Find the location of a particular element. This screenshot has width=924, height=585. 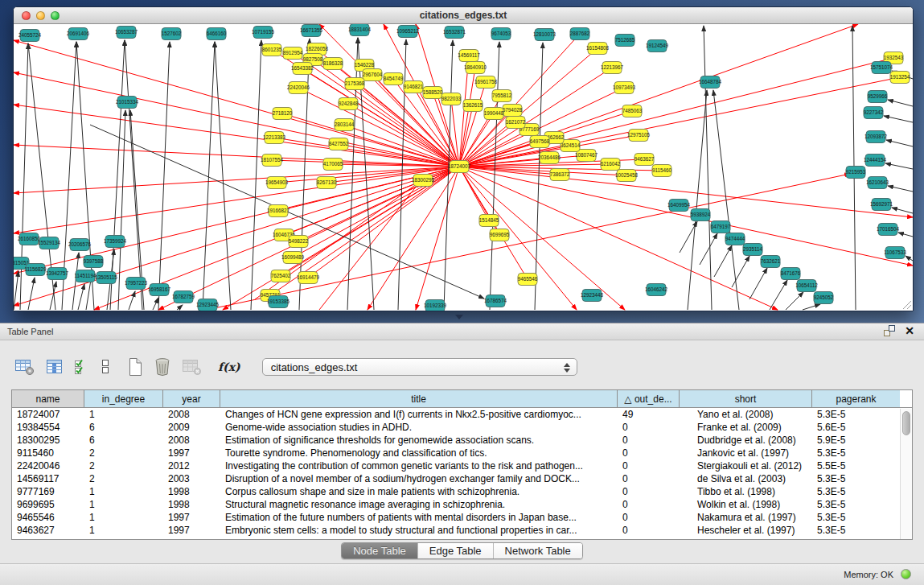

graph-node-label: 12213967 is located at coordinates (613, 68).